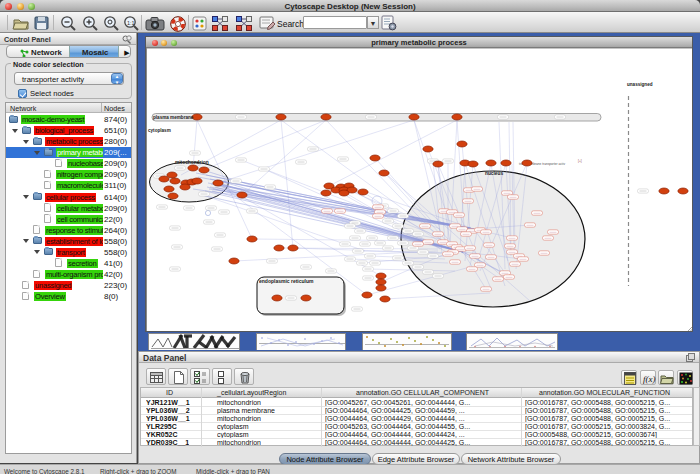 Image resolution: width=700 pixels, height=474 pixels. Describe the element at coordinates (192, 162) in the screenshot. I see `svg-text: mitochondrion` at that location.